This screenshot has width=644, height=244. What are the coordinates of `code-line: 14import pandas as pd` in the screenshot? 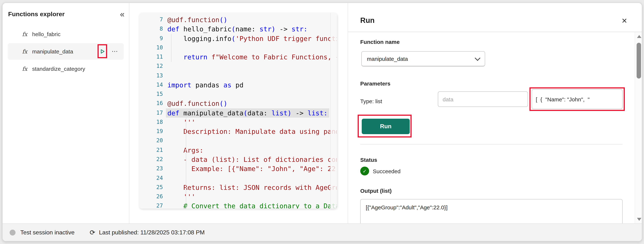 It's located at (238, 85).